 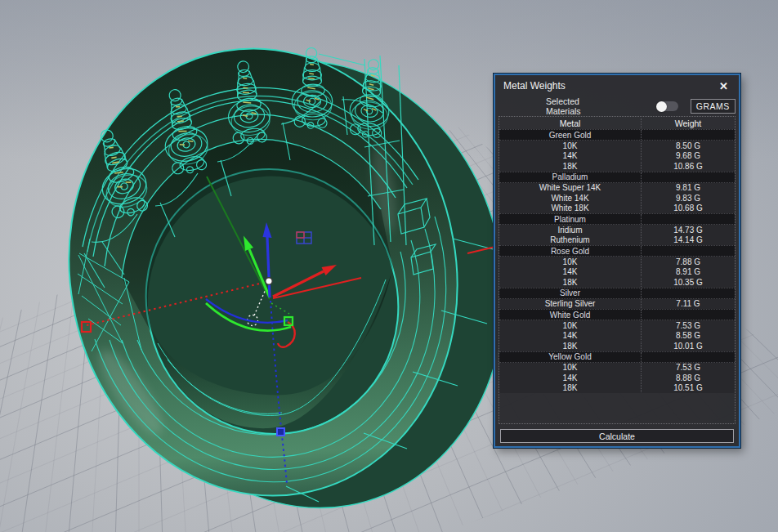 What do you see at coordinates (617, 251) in the screenshot?
I see `metal-category-row: Rose Gold` at bounding box center [617, 251].